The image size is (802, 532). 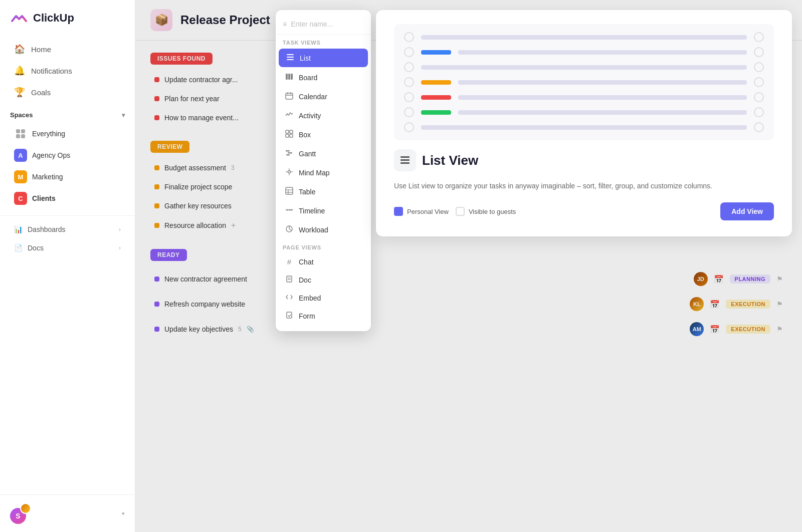 I want to click on dashboards-label: Dashboards, so click(x=47, y=229).